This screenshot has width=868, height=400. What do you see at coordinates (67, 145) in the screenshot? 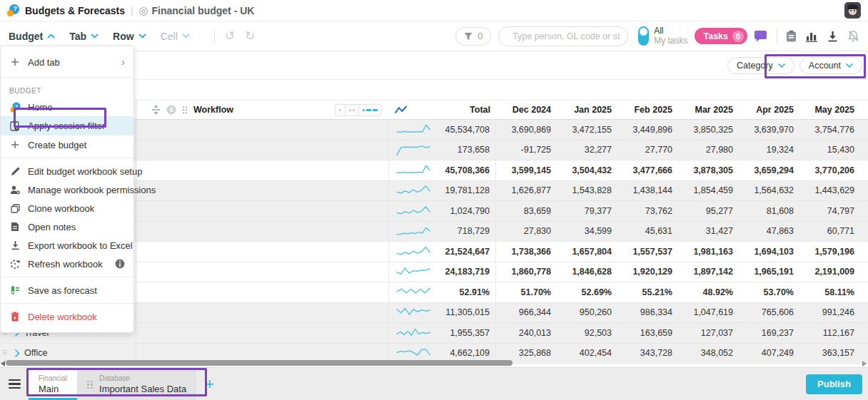
I see `menu-item-create-budget: Create budget` at bounding box center [67, 145].